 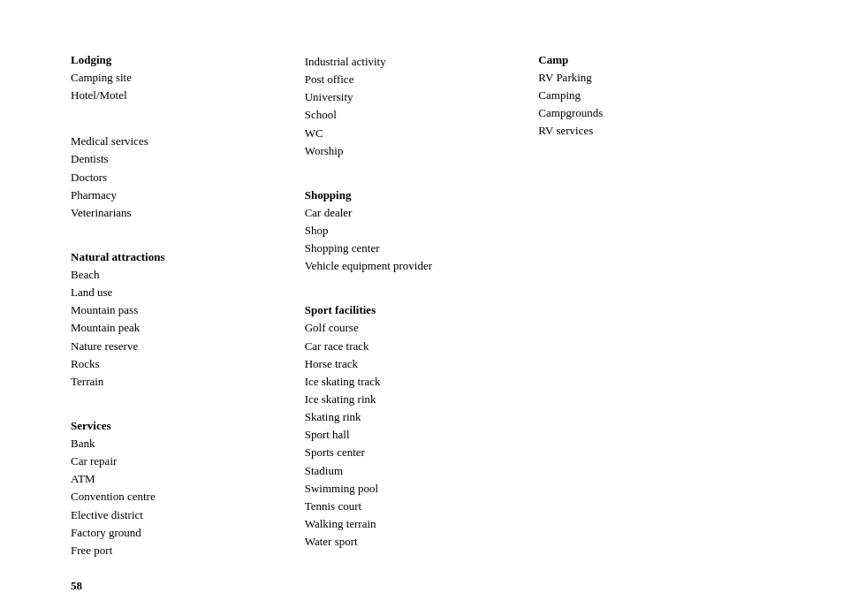 What do you see at coordinates (414, 133) in the screenshot?
I see `list-item: WC` at bounding box center [414, 133].